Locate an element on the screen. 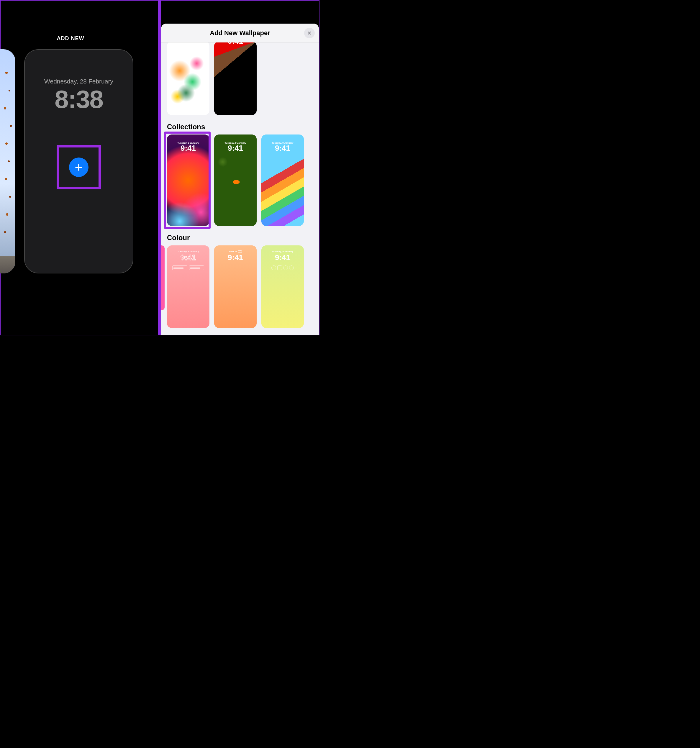  close-icon is located at coordinates (309, 33).